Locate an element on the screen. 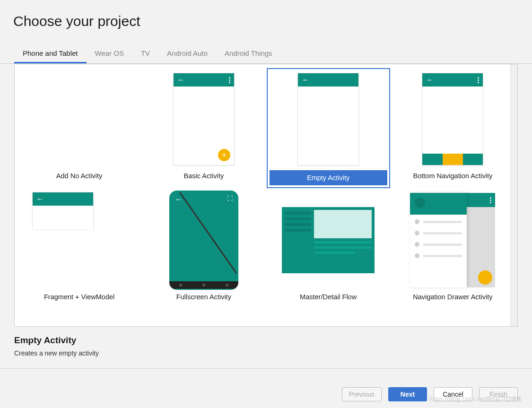  template-label: Basic Activity is located at coordinates (203, 175).